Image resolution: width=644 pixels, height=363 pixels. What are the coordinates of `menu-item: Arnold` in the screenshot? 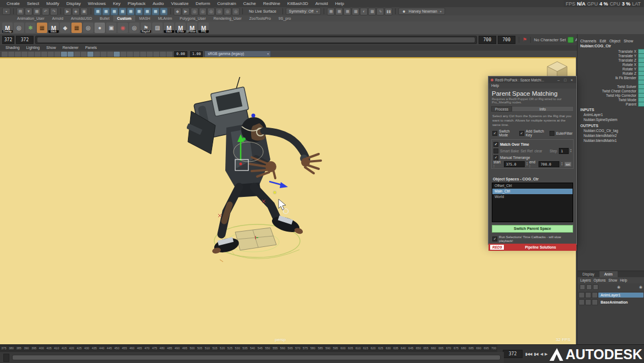 It's located at (322, 3).